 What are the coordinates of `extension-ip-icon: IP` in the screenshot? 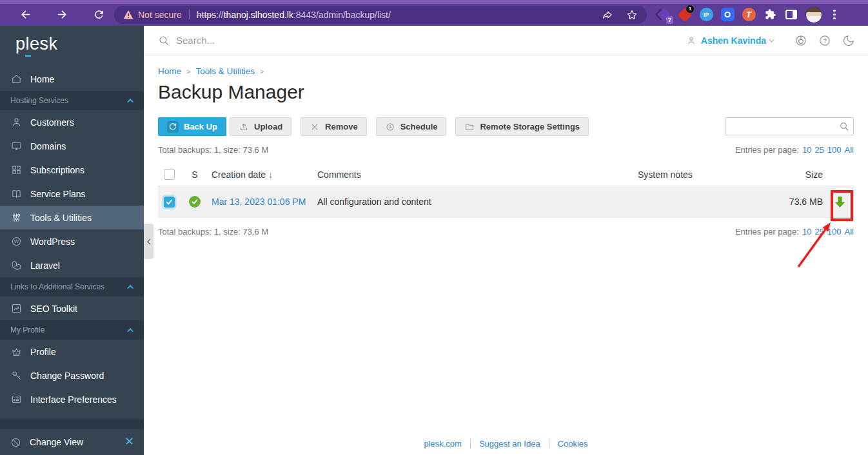 It's located at (706, 15).